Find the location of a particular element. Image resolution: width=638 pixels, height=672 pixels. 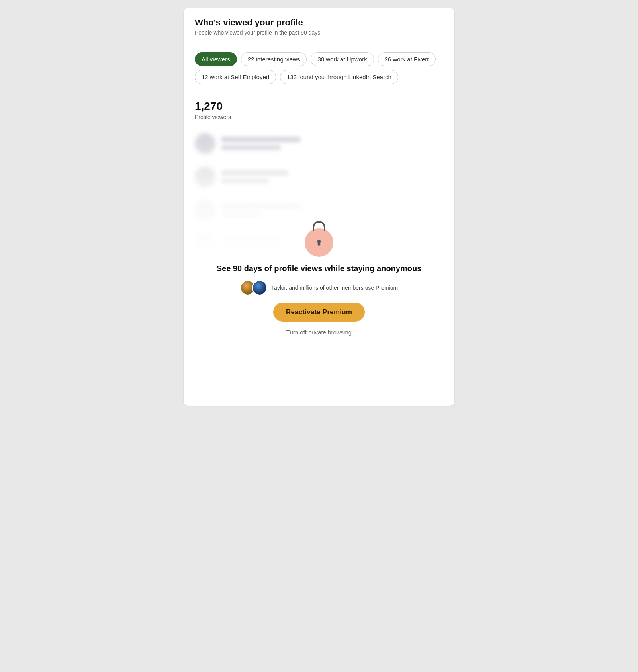

viewer-count: 1,270 is located at coordinates (319, 106).